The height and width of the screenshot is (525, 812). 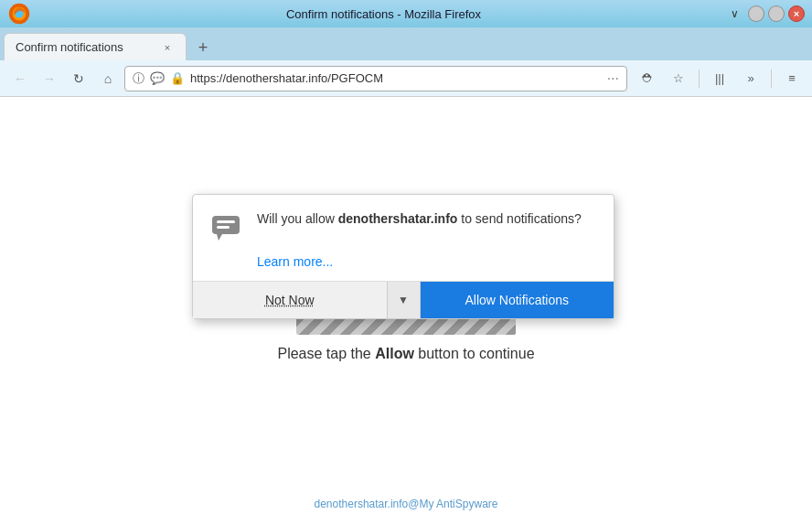 I want to click on home-button: ⌂, so click(x=108, y=79).